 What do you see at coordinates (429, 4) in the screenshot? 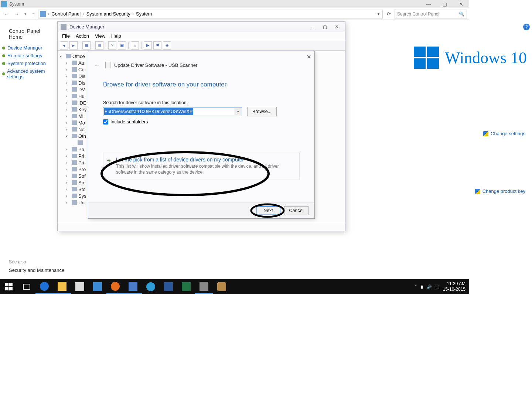
I see `minimize-button: —` at bounding box center [429, 4].